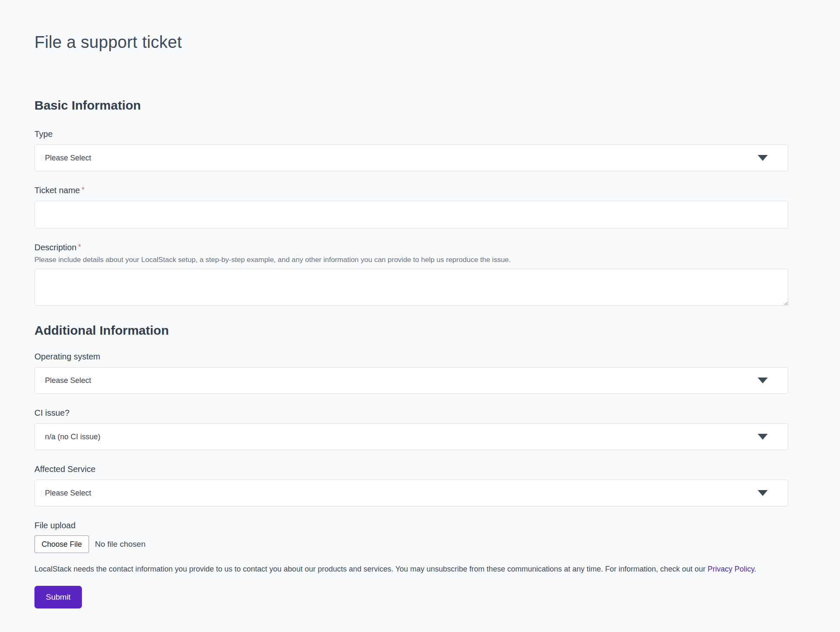  Describe the element at coordinates (412, 413) in the screenshot. I see `ci-issue-label: CI issue?` at that location.